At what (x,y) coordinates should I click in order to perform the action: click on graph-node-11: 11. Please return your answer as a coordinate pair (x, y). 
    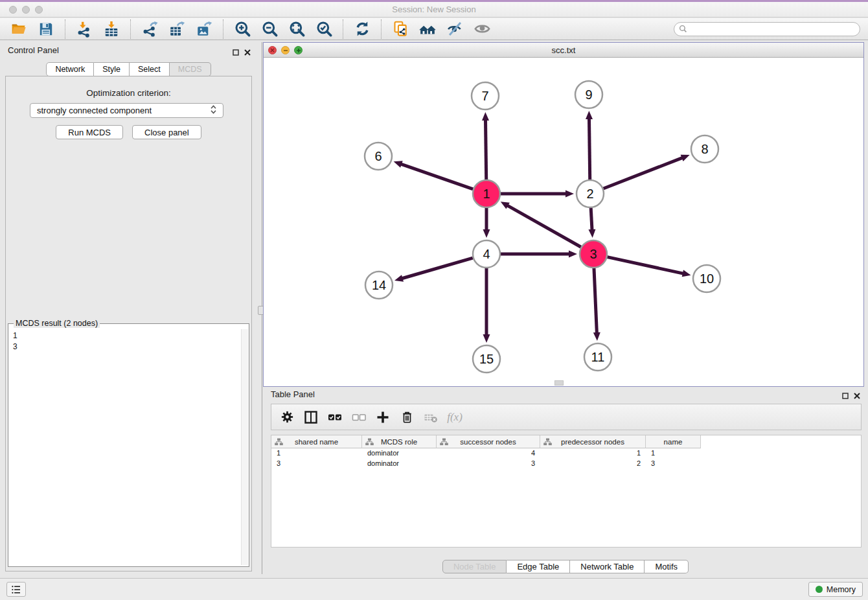
    Looking at the image, I should click on (598, 357).